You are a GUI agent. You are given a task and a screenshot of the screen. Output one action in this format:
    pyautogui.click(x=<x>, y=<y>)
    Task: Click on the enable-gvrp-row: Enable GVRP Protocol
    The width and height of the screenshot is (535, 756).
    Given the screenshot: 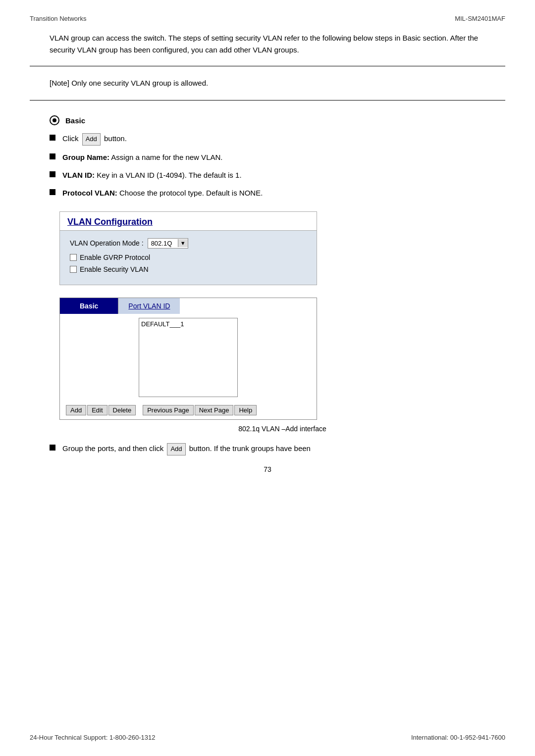 What is the action you would take?
    pyautogui.click(x=188, y=257)
    